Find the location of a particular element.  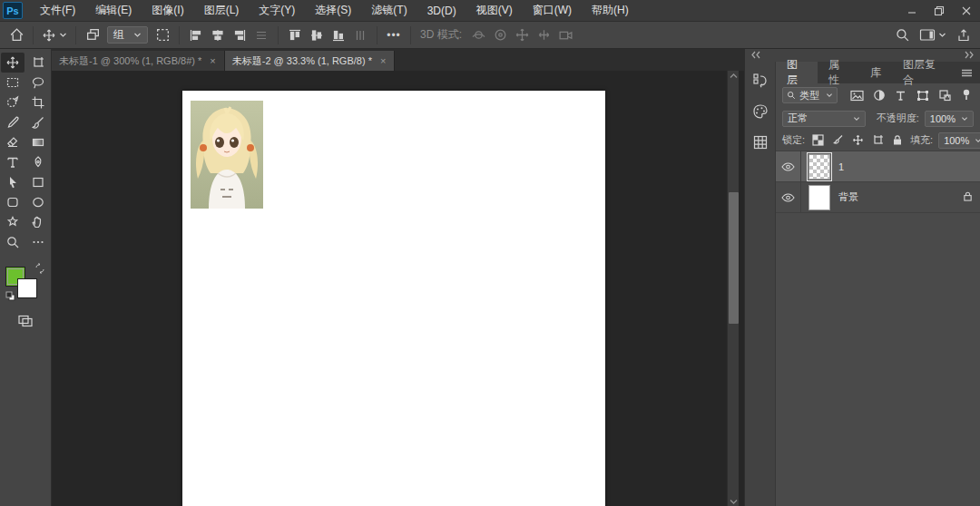

swap-colors-icon is located at coordinates (40, 270).